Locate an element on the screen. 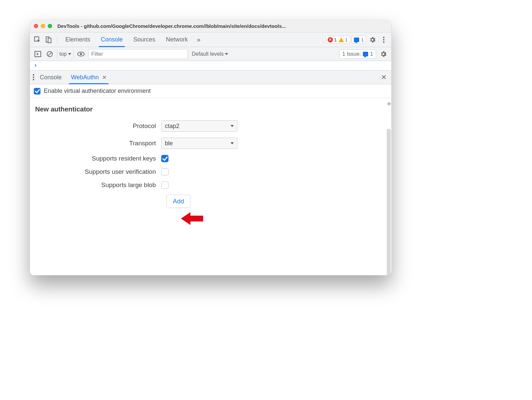 The height and width of the screenshot is (400, 532). window-titlebar: DevTools - github.com/GoogleChrome/devel… is located at coordinates (211, 26).